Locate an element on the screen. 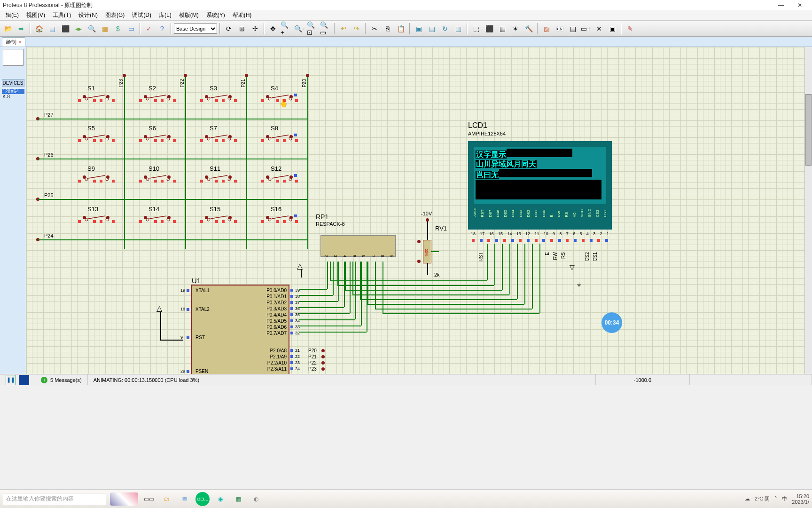 This screenshot has height=508, width=812. pcb-icon: ⬛ is located at coordinates (65, 29).